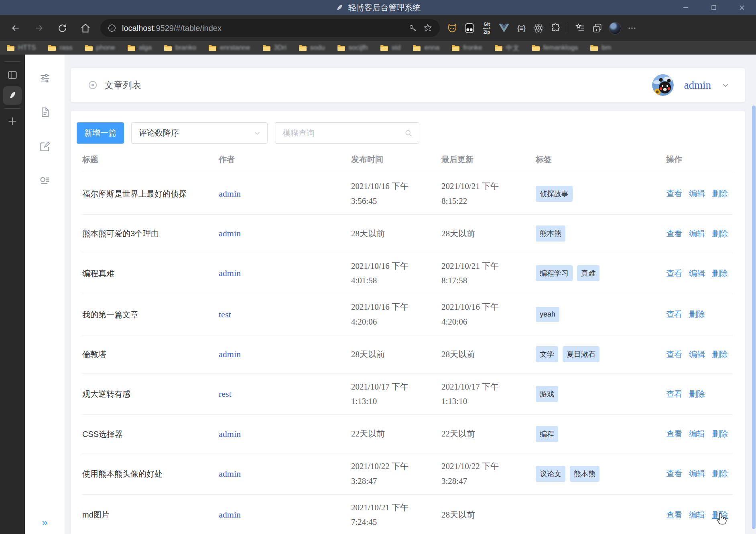 The height and width of the screenshot is (534, 756). Describe the element at coordinates (754, 317) in the screenshot. I see `scrollbar-thumb` at that location.